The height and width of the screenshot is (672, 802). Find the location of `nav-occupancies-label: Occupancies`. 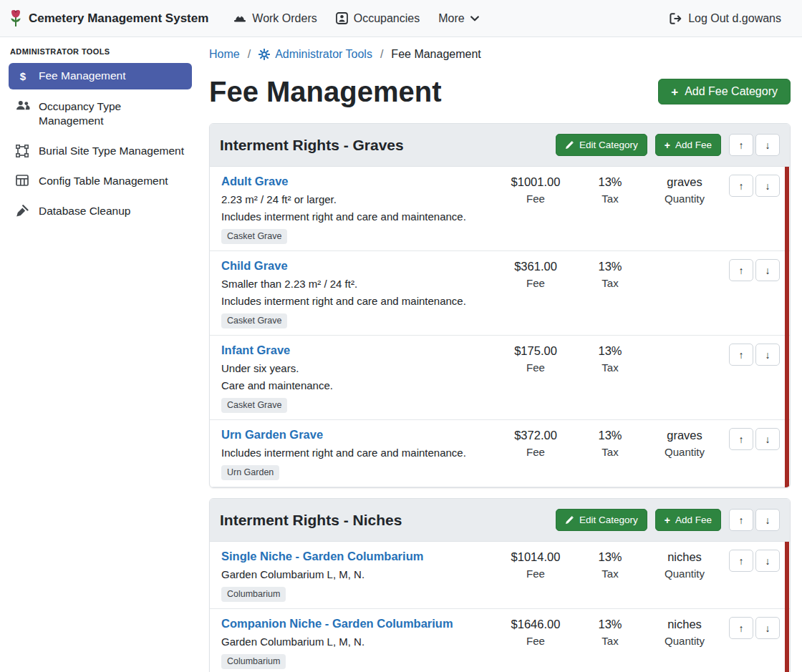

nav-occupancies-label: Occupancies is located at coordinates (387, 19).